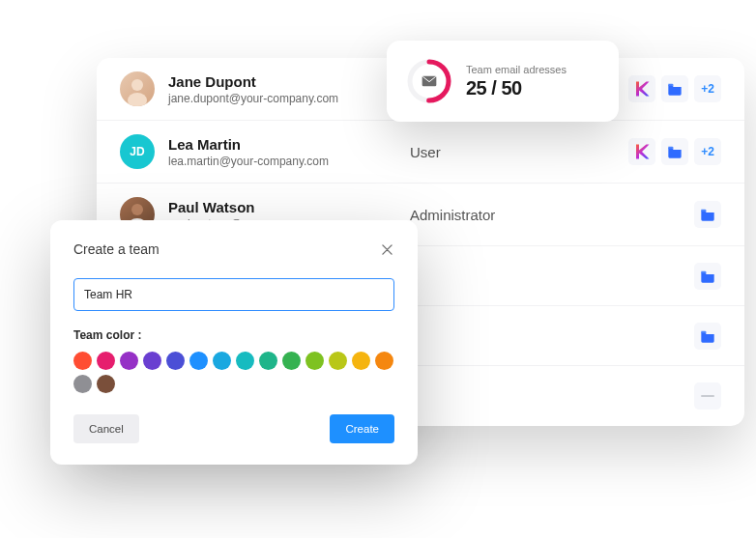 The height and width of the screenshot is (538, 756). Describe the element at coordinates (116, 249) in the screenshot. I see `modal-title: Create a team` at that location.